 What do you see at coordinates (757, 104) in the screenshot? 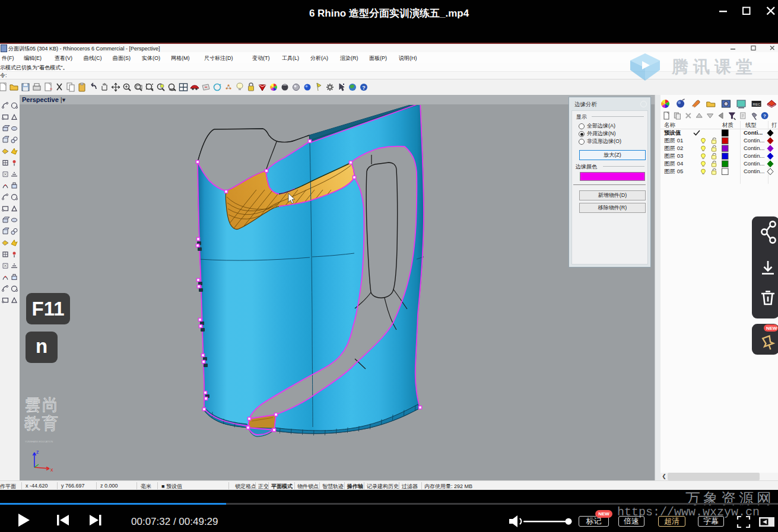
I see `svg-text: REC` at bounding box center [757, 104].